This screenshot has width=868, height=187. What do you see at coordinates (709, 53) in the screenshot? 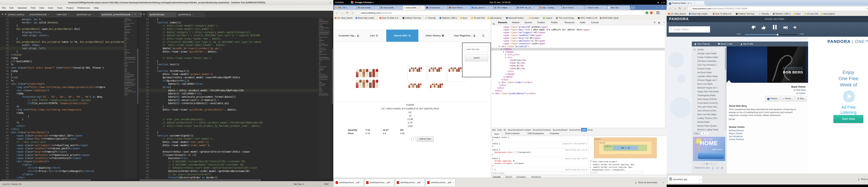
I see `station-item: George Lopez Radio` at bounding box center [709, 53].